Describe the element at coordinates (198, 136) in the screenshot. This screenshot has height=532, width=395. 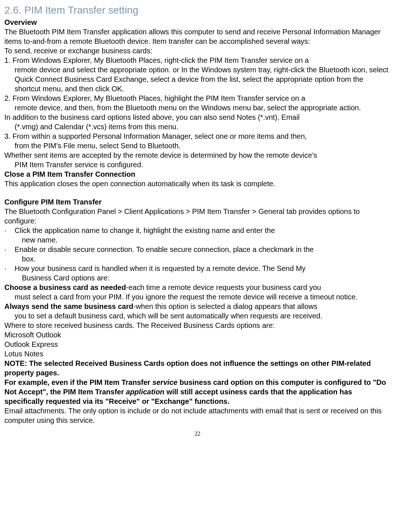
I see `step-3-line-1: 3. From within a supported Personal Info…` at that location.